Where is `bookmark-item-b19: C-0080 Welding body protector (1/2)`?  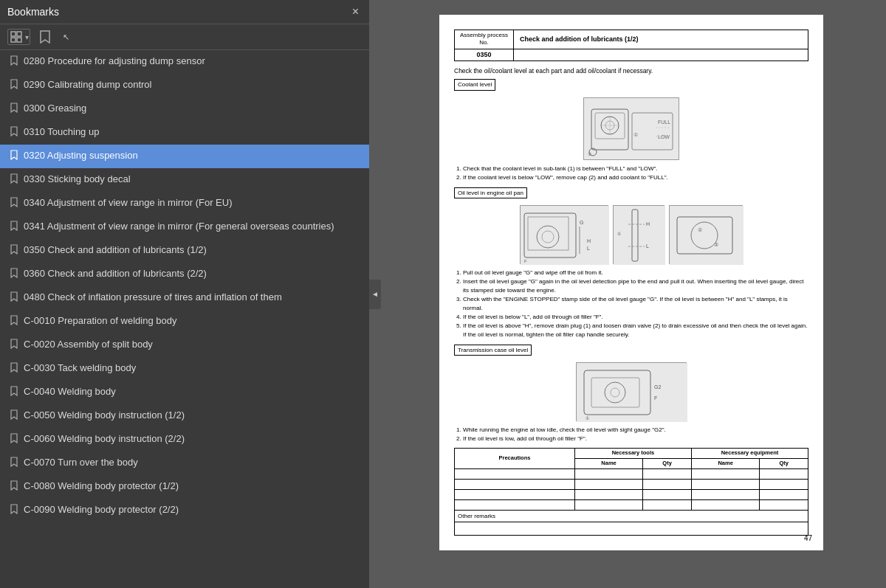
bookmark-item-b19: C-0080 Welding body protector (1/2) is located at coordinates (185, 487).